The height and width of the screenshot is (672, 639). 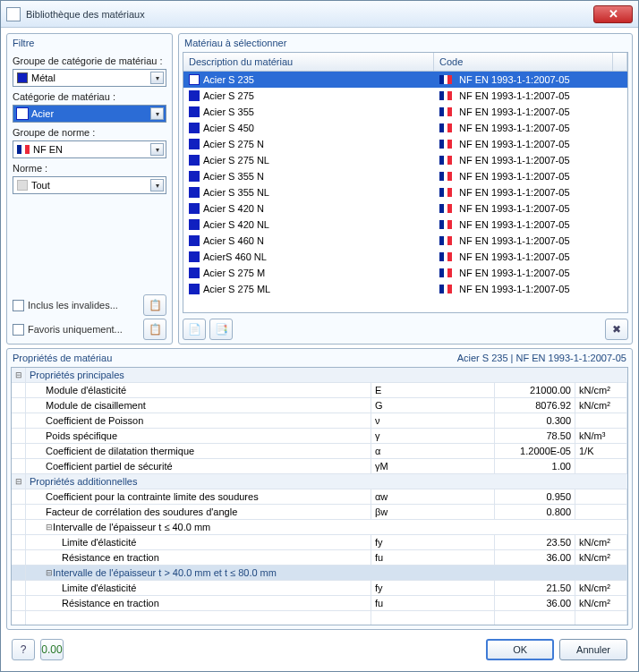 What do you see at coordinates (199, 421) in the screenshot?
I see `prop-name: Coefficient de Poisson` at bounding box center [199, 421].